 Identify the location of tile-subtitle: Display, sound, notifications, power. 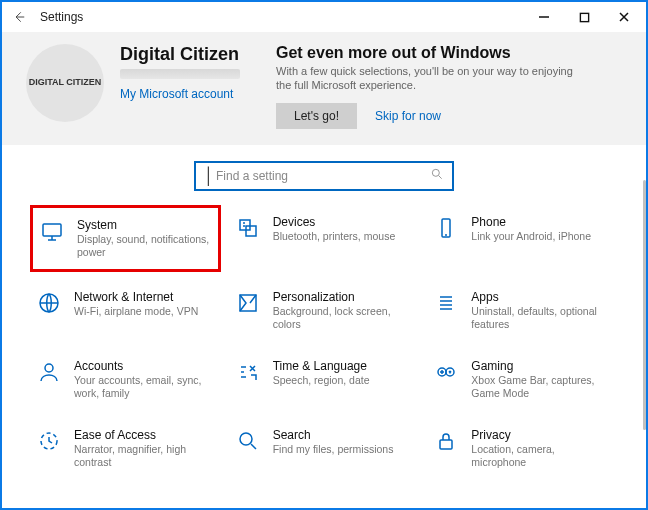
(144, 246).